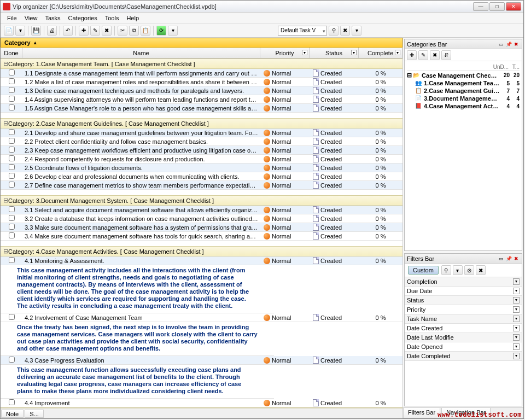  What do you see at coordinates (463, 310) in the screenshot?
I see `filter-row: Priority▾` at bounding box center [463, 310].